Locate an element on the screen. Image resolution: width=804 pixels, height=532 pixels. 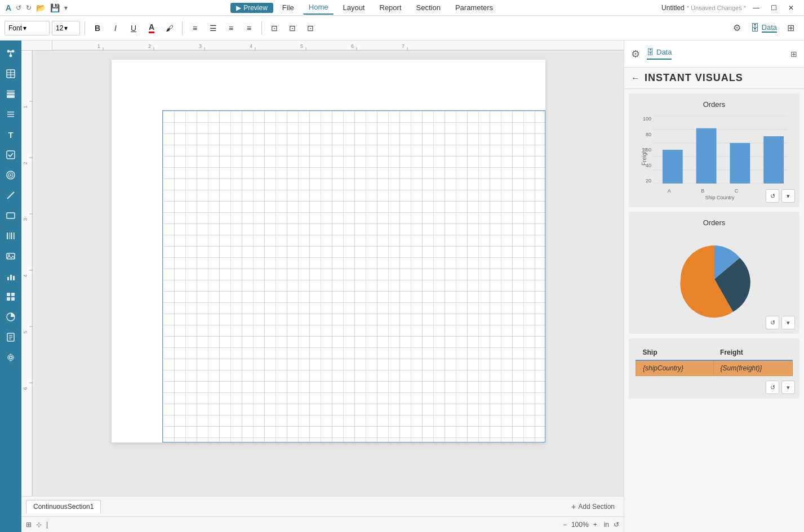
cell-ship-country: {shipCountry} is located at coordinates (675, 368).